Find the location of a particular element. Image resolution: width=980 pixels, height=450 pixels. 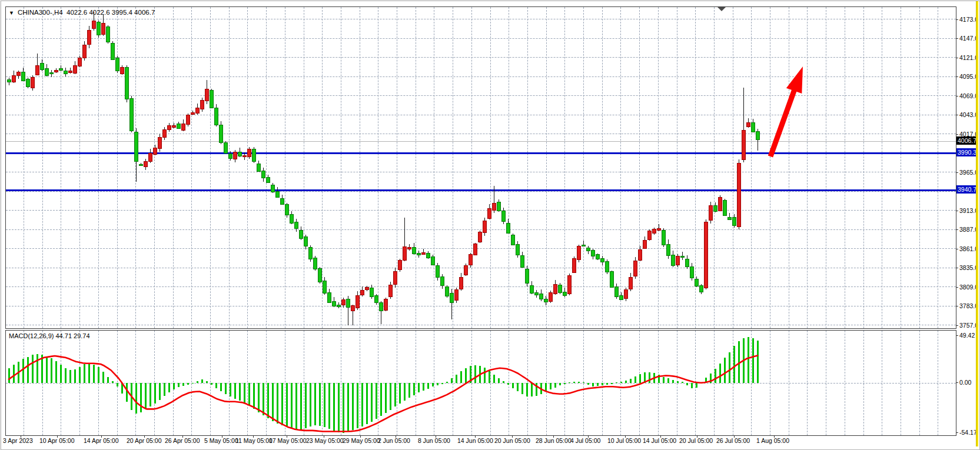

window-edge-highlight is located at coordinates (977, 224).